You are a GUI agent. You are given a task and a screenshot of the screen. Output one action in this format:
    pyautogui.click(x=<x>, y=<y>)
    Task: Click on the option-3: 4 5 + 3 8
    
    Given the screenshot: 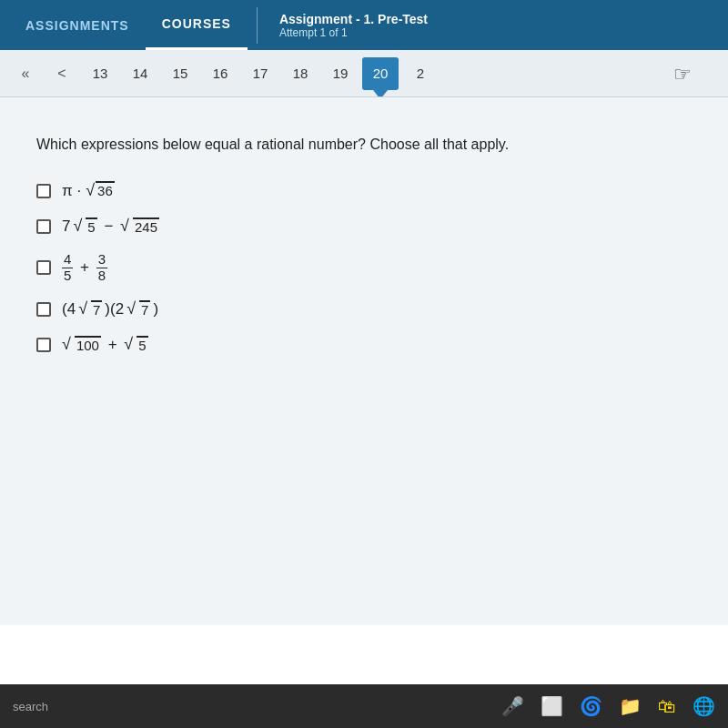 What is the action you would take?
    pyautogui.click(x=364, y=268)
    